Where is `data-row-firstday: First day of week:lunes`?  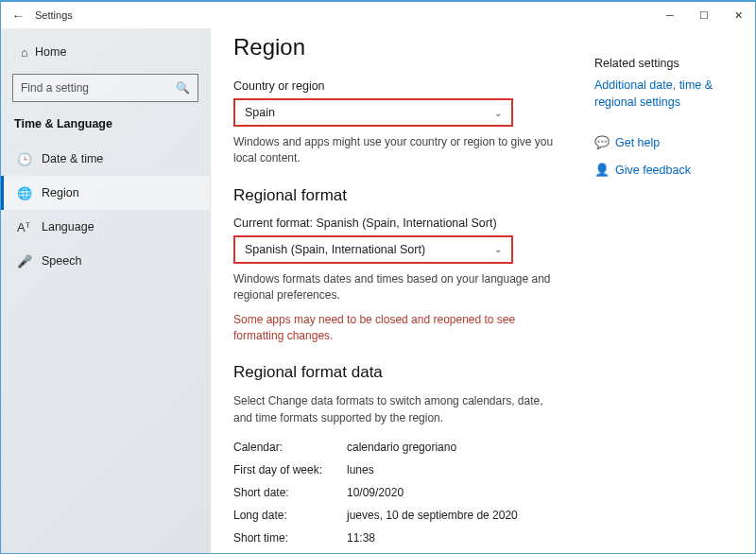 data-row-firstday: First day of week:lunes is located at coordinates (403, 470).